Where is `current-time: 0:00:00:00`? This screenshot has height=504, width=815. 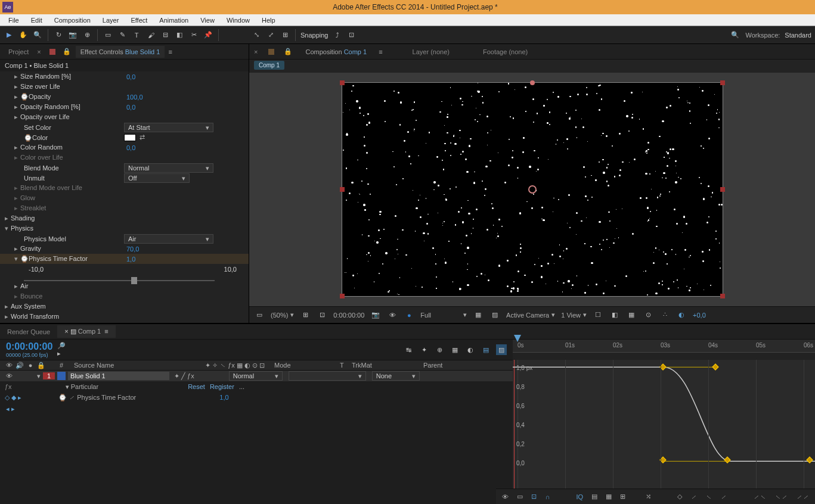 current-time: 0:00:00:00 is located at coordinates (349, 315).